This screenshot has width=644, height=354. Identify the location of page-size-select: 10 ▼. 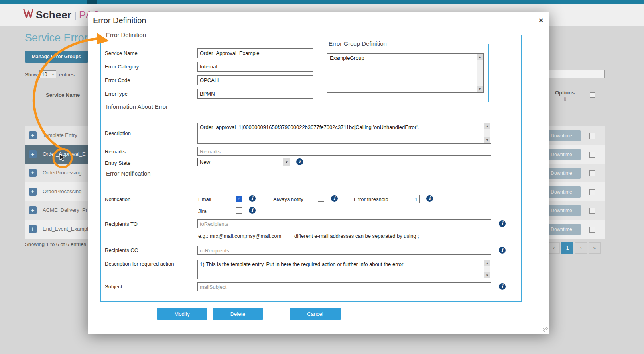
(48, 74).